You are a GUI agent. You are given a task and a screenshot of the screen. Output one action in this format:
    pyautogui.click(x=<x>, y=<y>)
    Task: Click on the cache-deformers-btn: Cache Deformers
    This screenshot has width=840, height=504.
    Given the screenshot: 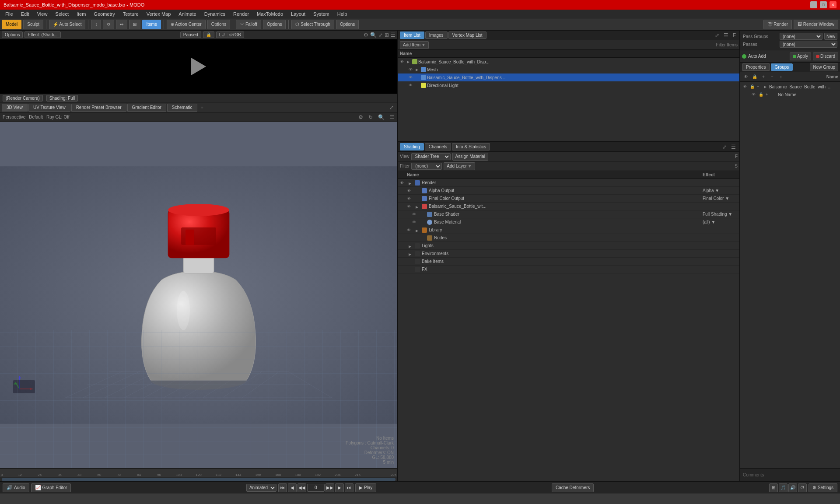 What is the action you would take?
    pyautogui.click(x=573, y=488)
    